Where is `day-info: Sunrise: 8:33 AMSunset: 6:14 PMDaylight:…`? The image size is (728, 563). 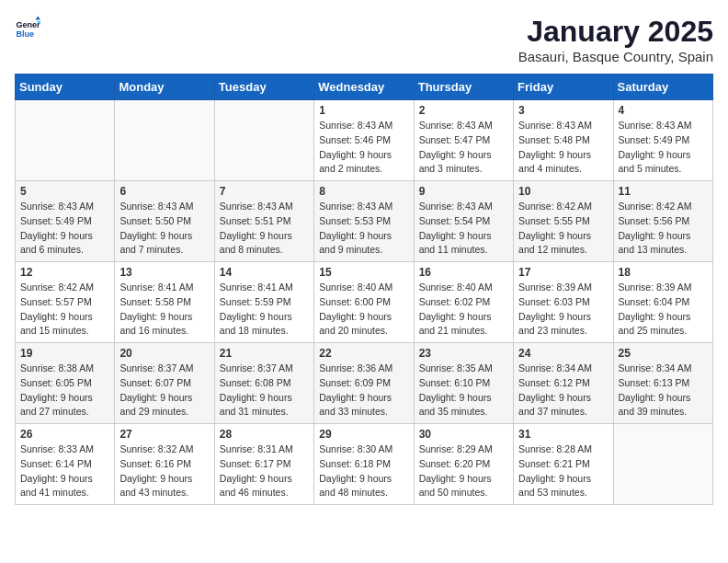
day-info: Sunrise: 8:33 AMSunset: 6:14 PMDaylight:… is located at coordinates (64, 471).